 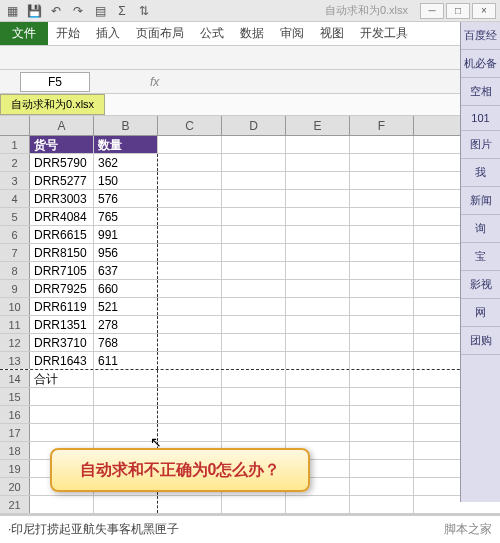 I want to click on table-row: 3DRR5277150, so click(x=250, y=181).